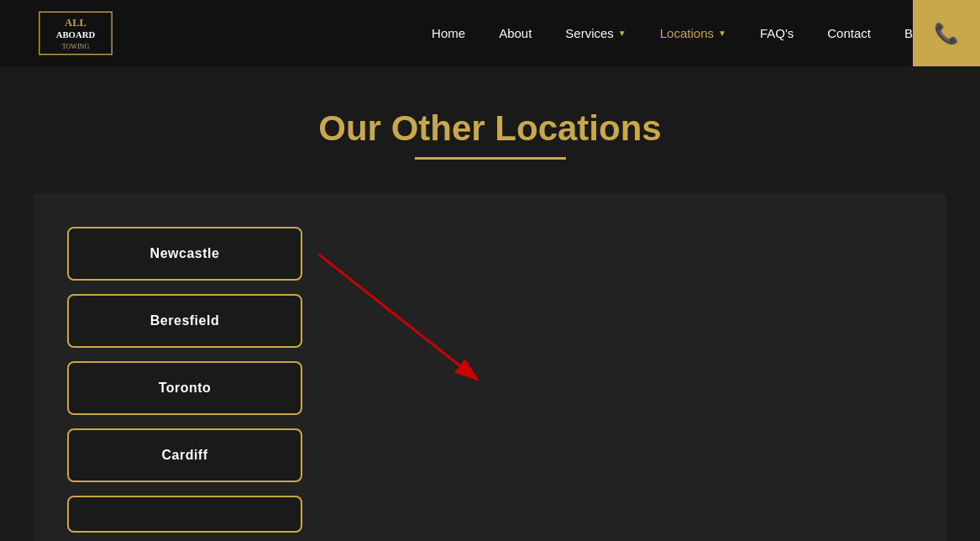  Describe the element at coordinates (680, 34) in the screenshot. I see `nav-links: Home About Services ▼ Locations ▼ FAQ's …` at that location.